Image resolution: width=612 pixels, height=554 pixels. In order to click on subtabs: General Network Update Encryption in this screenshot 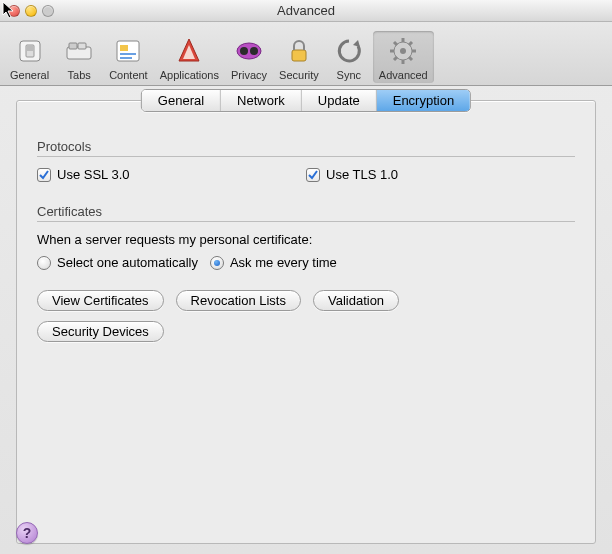, I will do `click(306, 100)`.